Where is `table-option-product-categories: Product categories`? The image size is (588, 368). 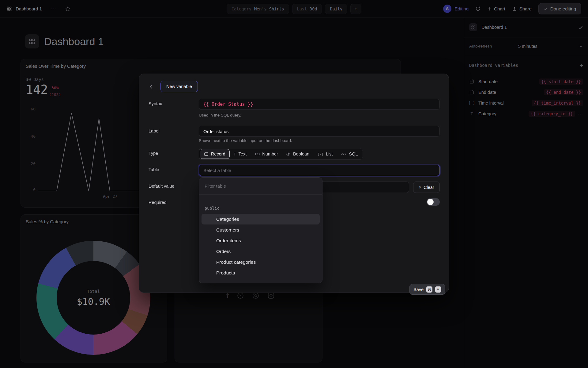 table-option-product-categories: Product categories is located at coordinates (261, 262).